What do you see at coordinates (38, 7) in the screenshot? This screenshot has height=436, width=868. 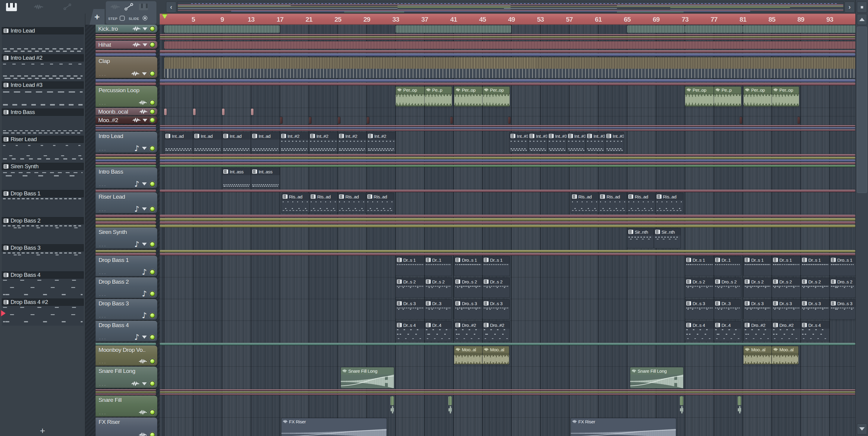 I see `picker-tab-audio` at bounding box center [38, 7].